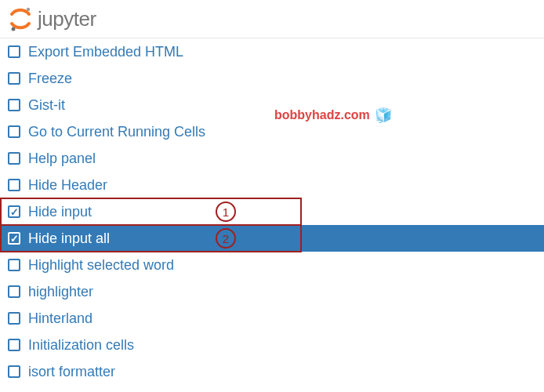  What do you see at coordinates (272, 52) in the screenshot?
I see `extension-item: Export Embedded HTML` at bounding box center [272, 52].